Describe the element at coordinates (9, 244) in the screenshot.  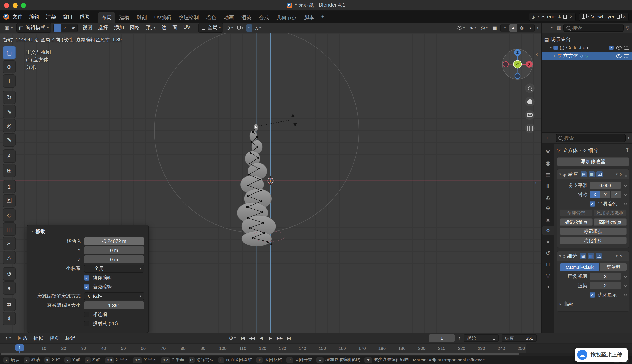
I see `knife-tool: ✂` at that location.